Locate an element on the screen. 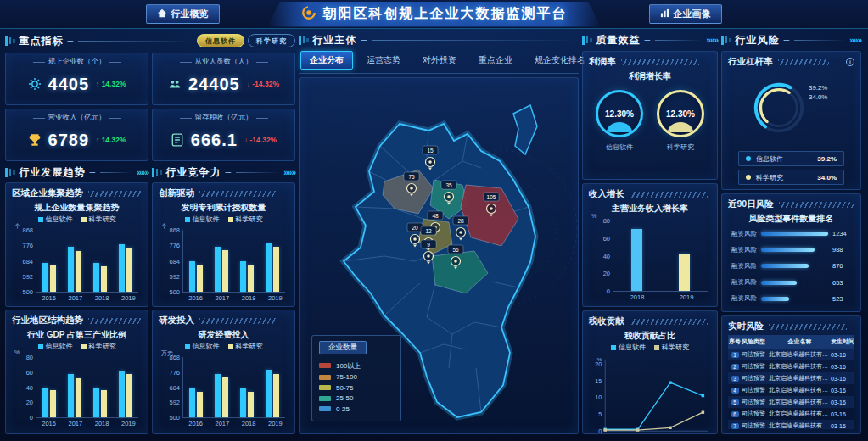 The image size is (868, 441). risk-title-row: 行业风险 – »»» is located at coordinates (791, 40).